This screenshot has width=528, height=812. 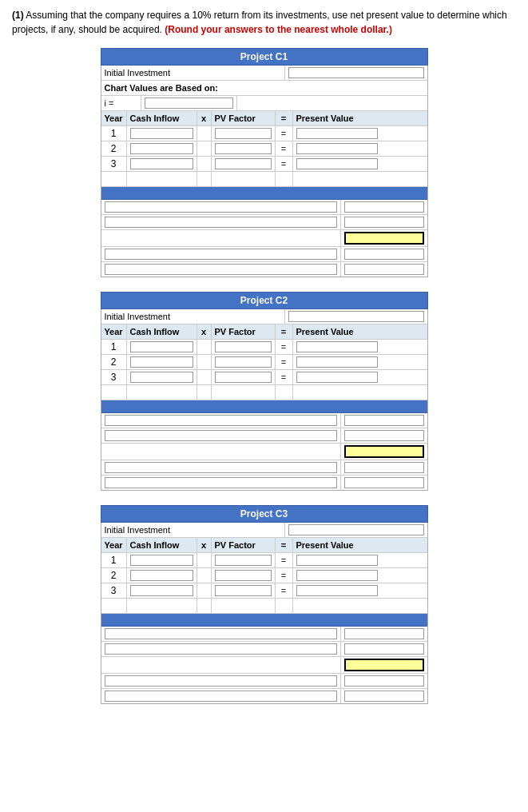 What do you see at coordinates (243, 347) in the screenshot?
I see `year1-pvfactor-field-c2` at bounding box center [243, 347].